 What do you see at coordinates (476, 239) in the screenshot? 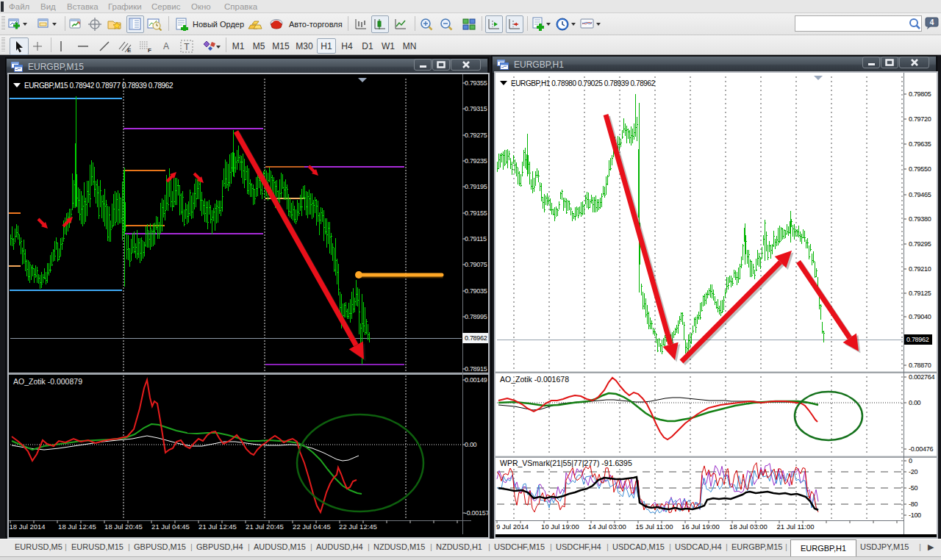
I see `svg-text: 0.79115` at bounding box center [476, 239].